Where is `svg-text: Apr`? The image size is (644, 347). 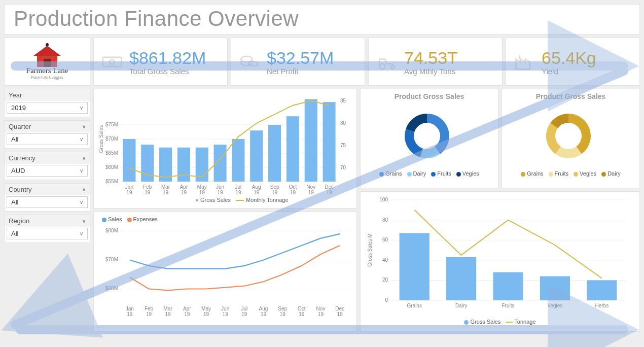 svg-text: Apr is located at coordinates (184, 187).